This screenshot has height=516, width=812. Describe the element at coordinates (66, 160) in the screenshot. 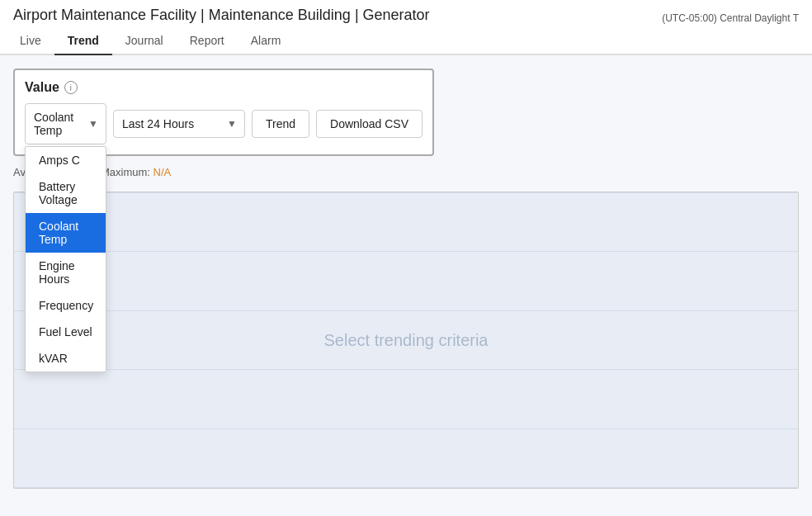

I see `dropdown-item-amps-c: Amps C` at that location.